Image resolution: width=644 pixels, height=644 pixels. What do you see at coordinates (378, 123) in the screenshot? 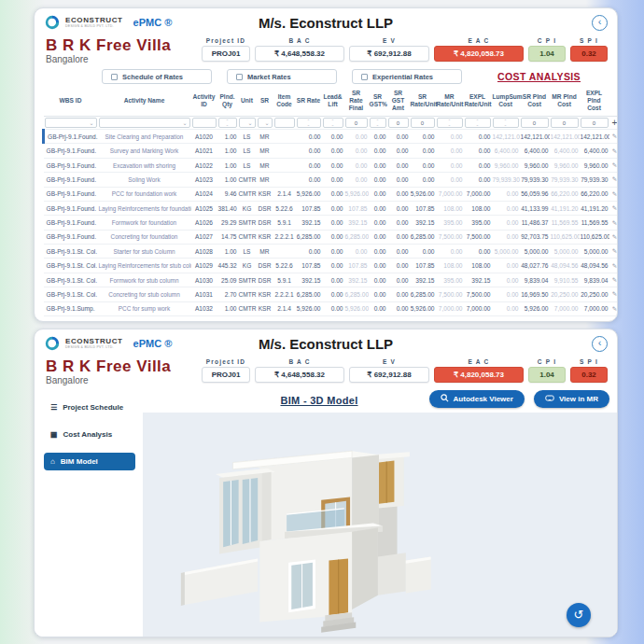
I see `filter-sr-gst%: ⌃⌄` at bounding box center [378, 123].